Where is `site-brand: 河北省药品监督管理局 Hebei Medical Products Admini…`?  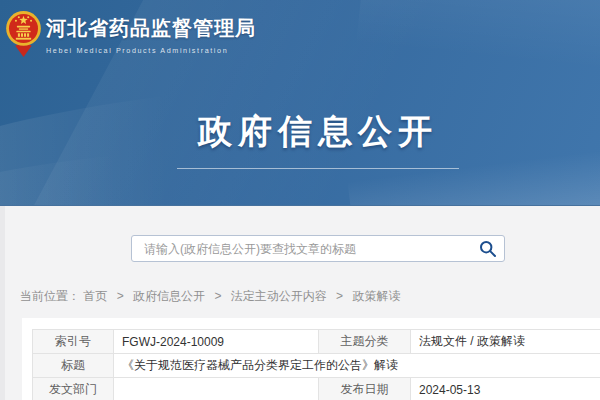
site-brand: 河北省药品监督管理局 Hebei Medical Products Admini… is located at coordinates (130, 33).